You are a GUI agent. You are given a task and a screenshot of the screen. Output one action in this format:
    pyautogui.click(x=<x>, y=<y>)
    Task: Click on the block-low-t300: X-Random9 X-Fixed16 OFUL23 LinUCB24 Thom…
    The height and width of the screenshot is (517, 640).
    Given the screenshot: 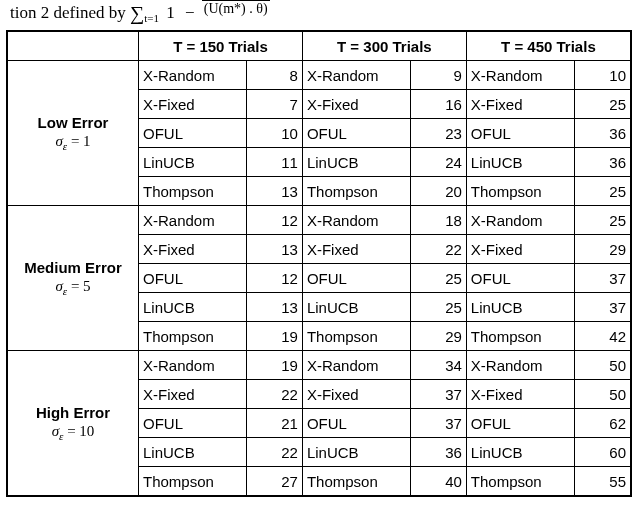 What is the action you would take?
    pyautogui.click(x=384, y=134)
    